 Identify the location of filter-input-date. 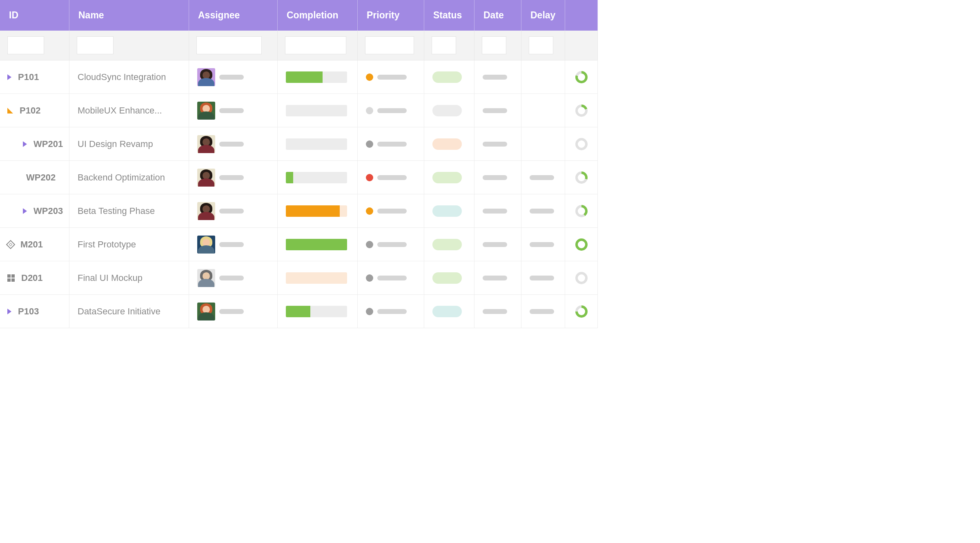
(494, 45).